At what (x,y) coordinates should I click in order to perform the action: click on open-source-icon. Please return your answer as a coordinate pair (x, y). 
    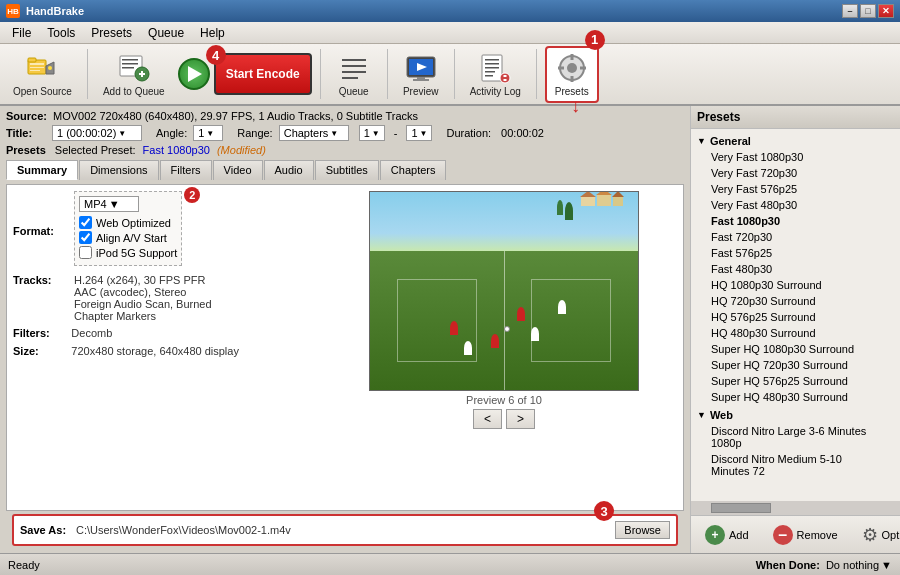
    Looking at the image, I should click on (42, 68).